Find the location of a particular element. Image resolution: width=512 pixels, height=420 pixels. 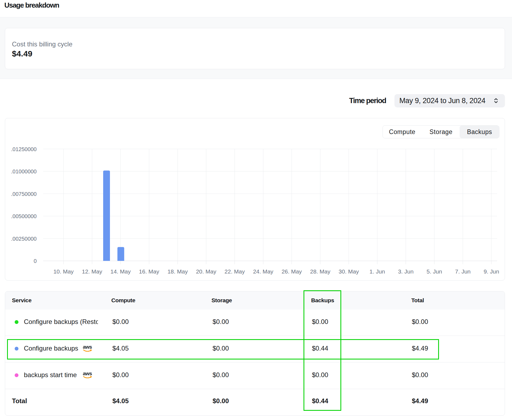

svg-text: 9. Jun is located at coordinates (491, 271).